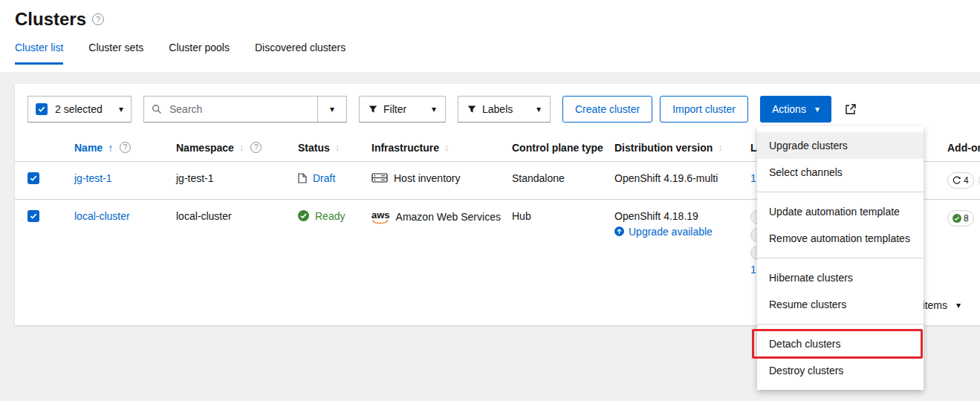  I want to click on column-header-infrastructure: Infrastructure ↕, so click(429, 148).